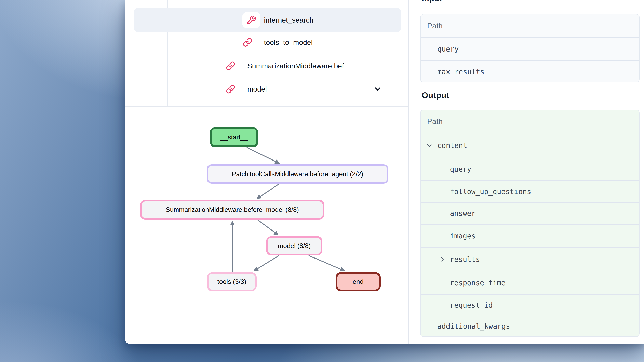  What do you see at coordinates (298, 174) in the screenshot?
I see `graph-node-patch-tool-calls-middleware: PatchToolCallsMiddleware.before_agent (2…` at bounding box center [298, 174].